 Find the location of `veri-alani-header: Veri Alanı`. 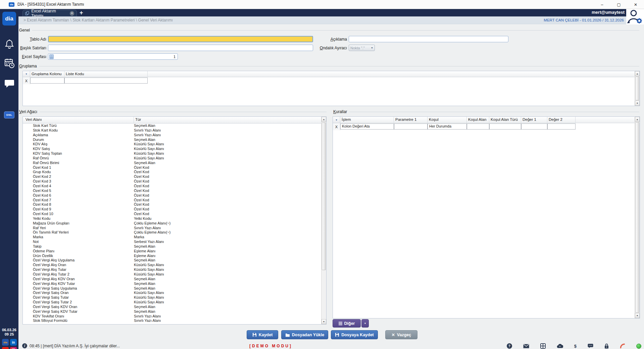

veri-alani-header: Veri Alanı is located at coordinates (79, 120).